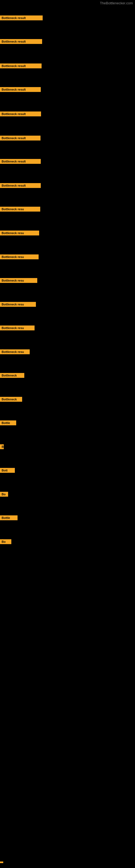 The height and width of the screenshot is (868, 135). Describe the element at coordinates (2, 447) in the screenshot. I see `bottleneck-badge: B` at that location.